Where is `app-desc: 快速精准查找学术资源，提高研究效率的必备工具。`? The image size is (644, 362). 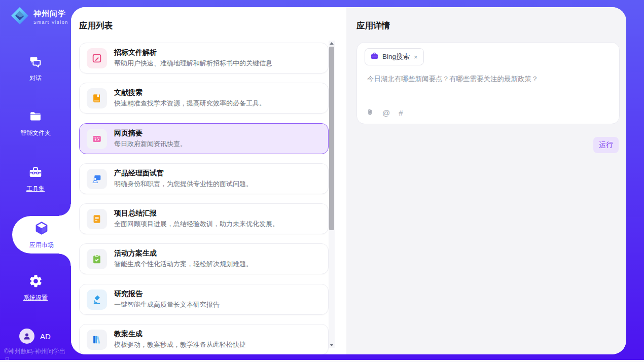
app-desc: 快速精准查找学术资源，提高研究效率的必备工具。 is located at coordinates (190, 103).